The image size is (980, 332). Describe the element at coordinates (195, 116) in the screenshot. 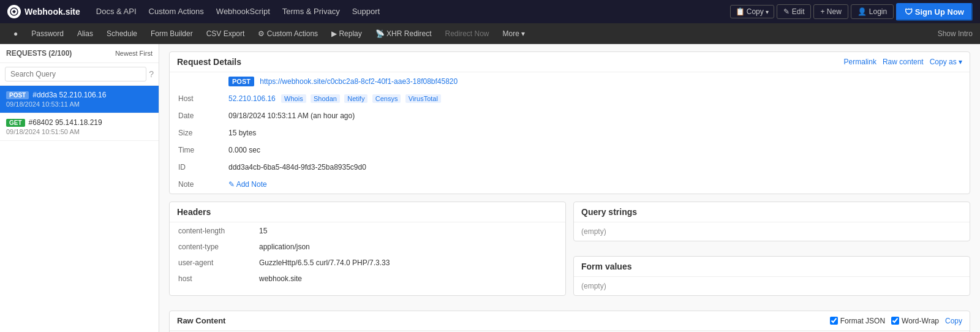

I see `detail-label-date: Date` at that location.